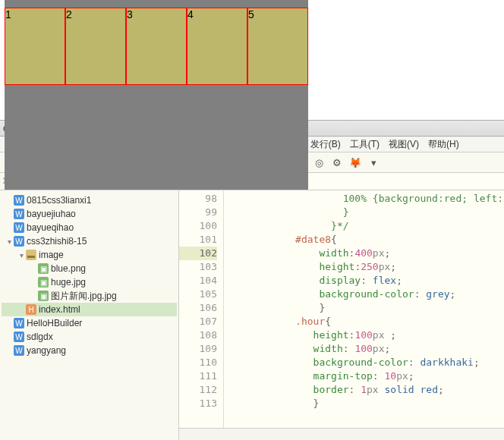 The width and height of the screenshot is (504, 440). Describe the element at coordinates (319, 162) in the screenshot. I see `compass-icon: ◎` at that location.